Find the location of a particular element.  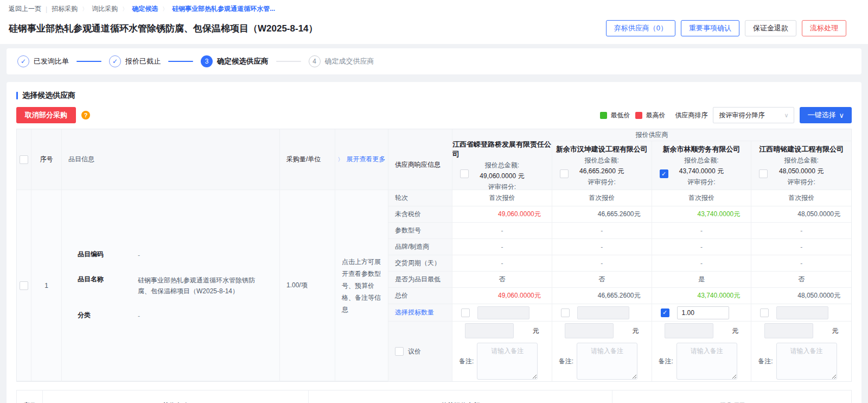

check-circle-icon: ✓ is located at coordinates (23, 61).